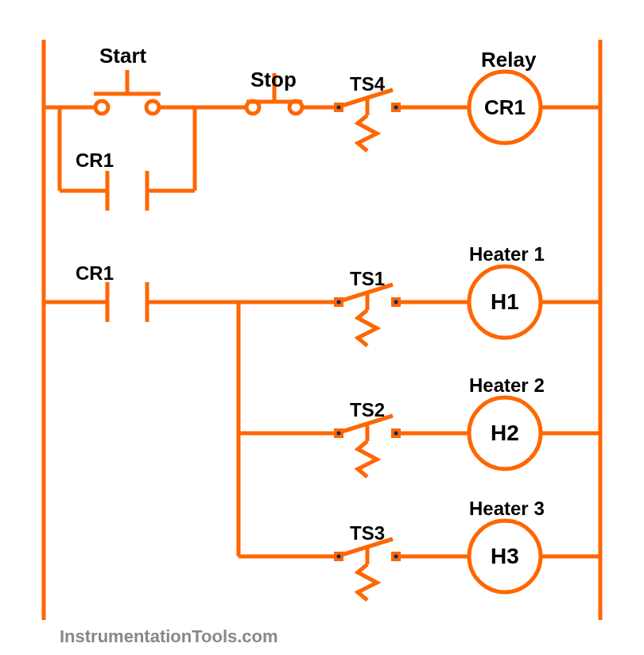  What do you see at coordinates (505, 302) in the screenshot?
I see `h1-coil-text: H1` at bounding box center [505, 302].